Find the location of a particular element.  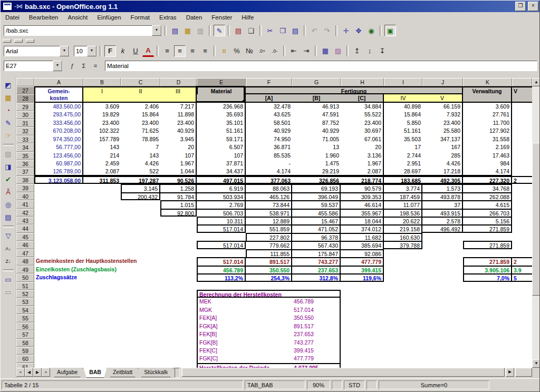

horizontal-scroll-thumb is located at coordinates (343, 372).